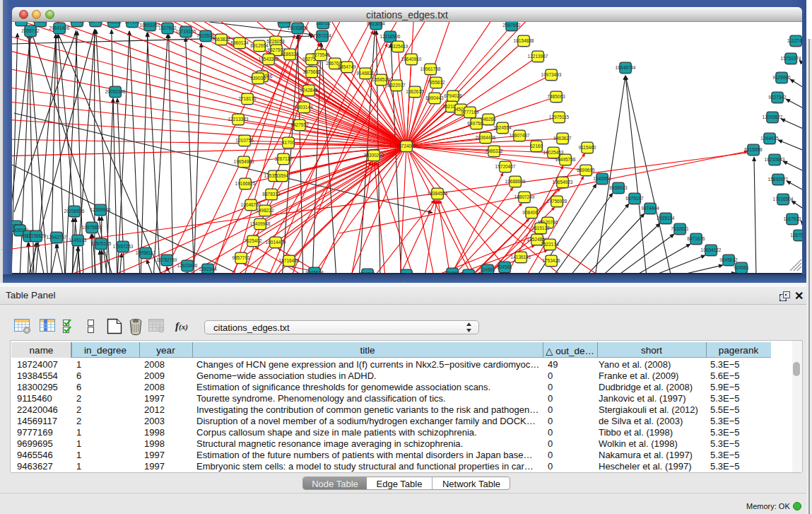  I want to click on svg-text: 746266, so click(488, 119).